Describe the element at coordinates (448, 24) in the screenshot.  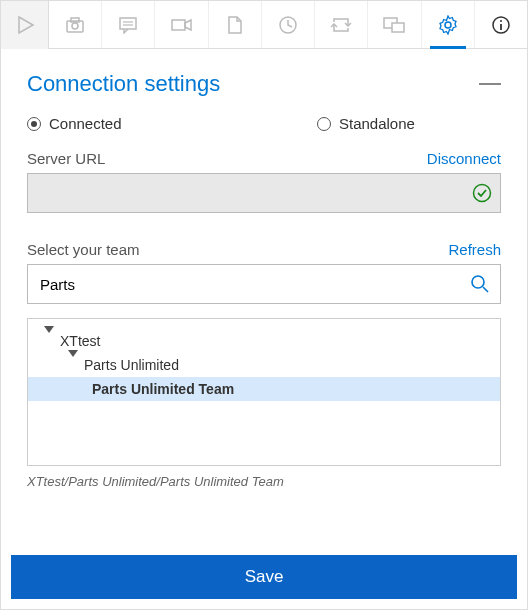
I see `tab-settings` at that location.